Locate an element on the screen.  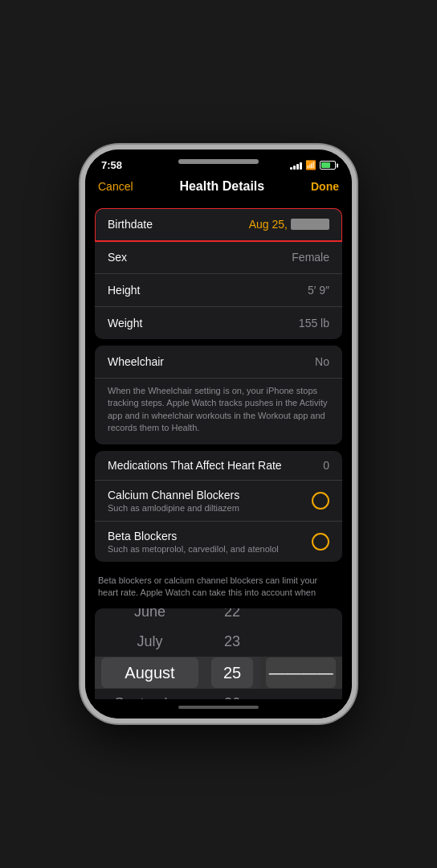
month-august: August is located at coordinates (149, 673).